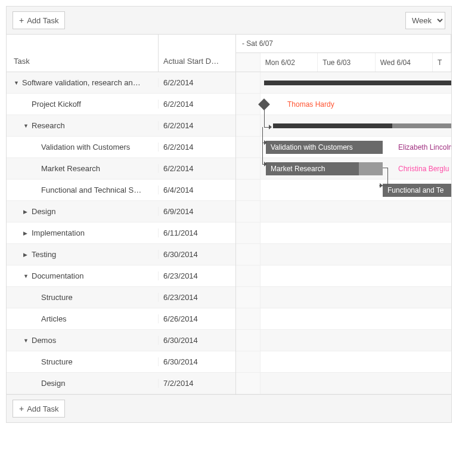 This screenshot has height=476, width=459. Describe the element at coordinates (197, 211) in the screenshot. I see `task-date: 6/9/2014` at that location.